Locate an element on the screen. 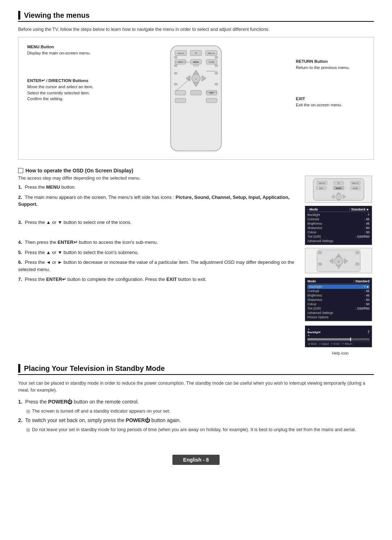  standby-intro-text: Your set can be placed in standby mode i… is located at coordinates (196, 387).